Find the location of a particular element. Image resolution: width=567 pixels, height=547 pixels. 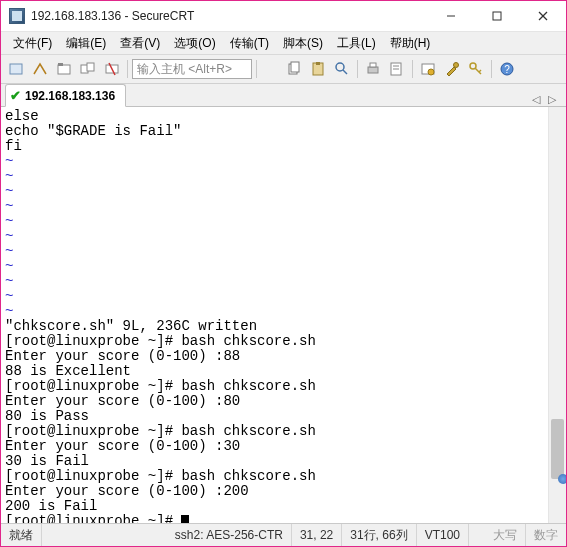

status-cursor: 31, 22 is located at coordinates (317, 535).